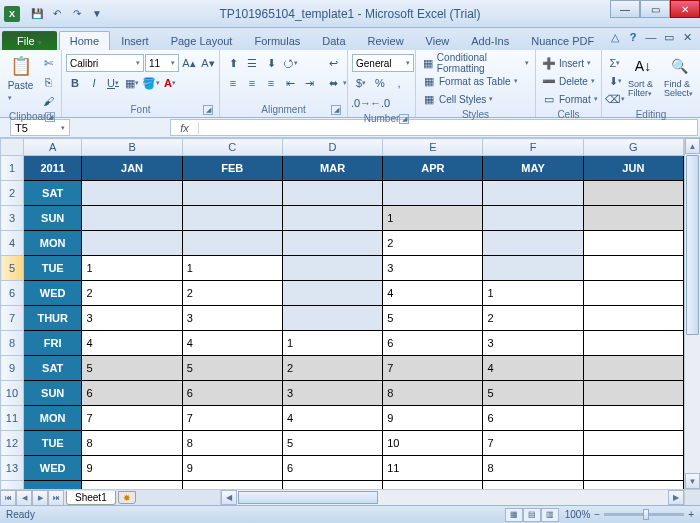 The width and height of the screenshot is (700, 523). What do you see at coordinates (625, 9) in the screenshot?
I see `minimize-button: —` at bounding box center [625, 9].